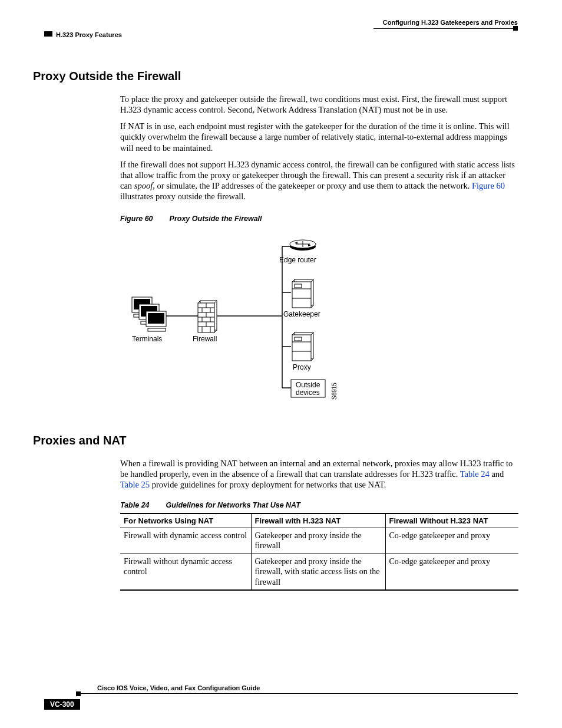 The height and width of the screenshot is (728, 562). Describe the element at coordinates (216, 219) in the screenshot. I see `figure-title: Proxy Outside the Firewall` at that location.